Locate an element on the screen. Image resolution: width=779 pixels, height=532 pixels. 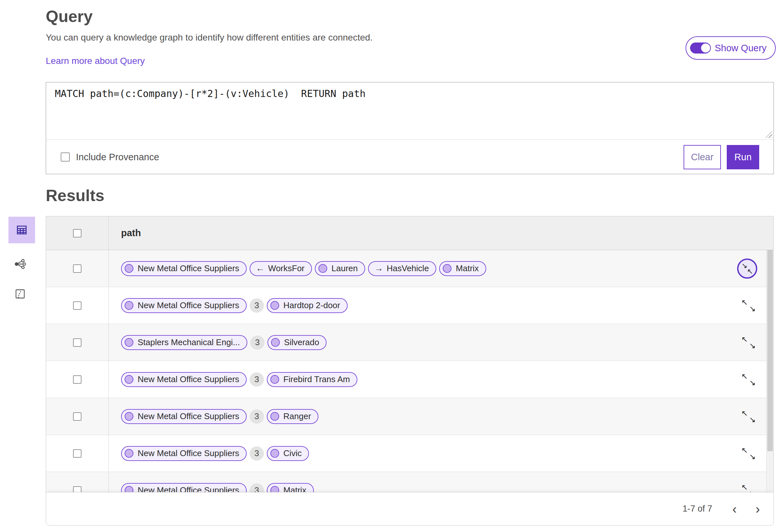
pill-label: HasVehicle is located at coordinates (408, 268).